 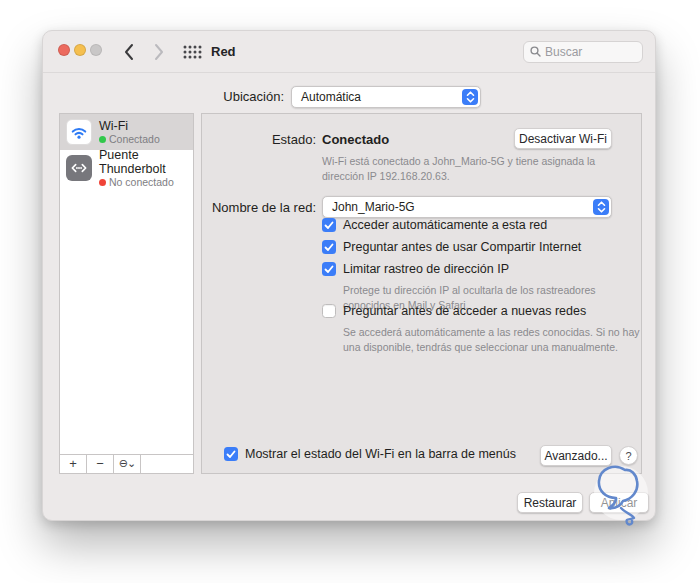 I want to click on add-interface-button: +, so click(x=74, y=464).